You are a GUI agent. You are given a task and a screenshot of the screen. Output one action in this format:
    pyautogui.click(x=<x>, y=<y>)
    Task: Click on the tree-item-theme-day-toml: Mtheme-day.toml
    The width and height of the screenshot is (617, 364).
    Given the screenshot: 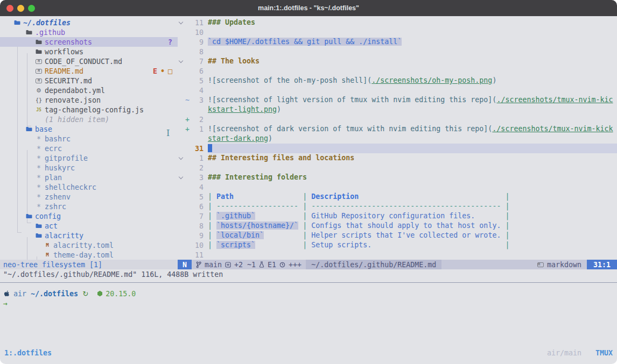 What is the action you would take?
    pyautogui.click(x=89, y=255)
    